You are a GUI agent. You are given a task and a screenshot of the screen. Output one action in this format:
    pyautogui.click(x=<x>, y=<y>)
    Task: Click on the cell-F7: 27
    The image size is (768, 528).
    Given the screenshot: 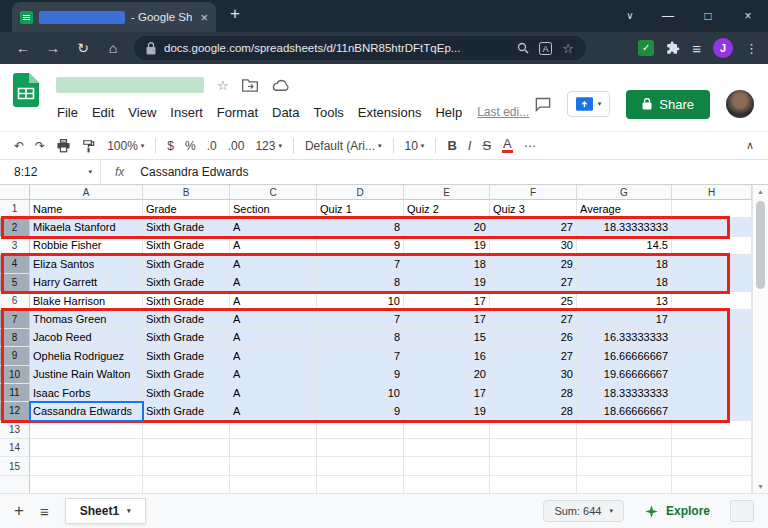 What is the action you would take?
    pyautogui.click(x=534, y=319)
    